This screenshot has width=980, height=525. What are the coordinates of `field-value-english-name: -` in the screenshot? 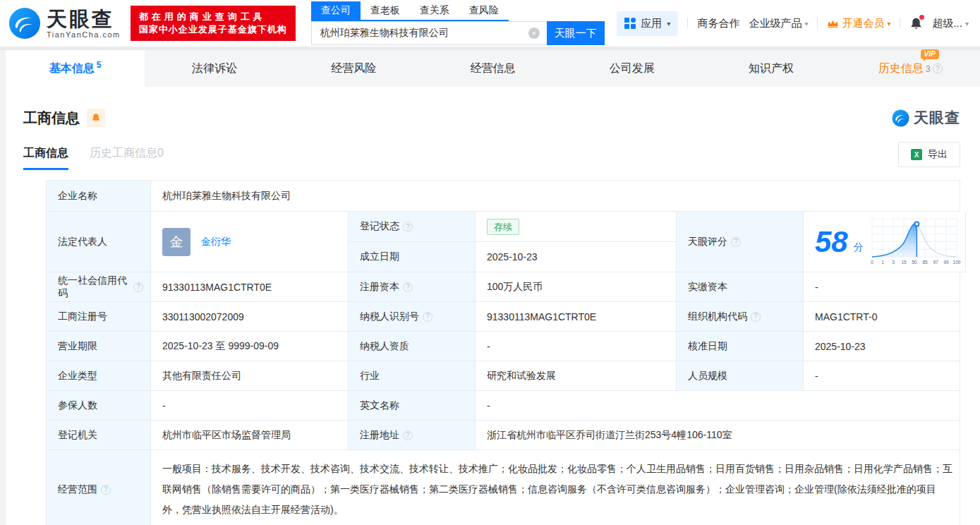 It's located at (718, 406).